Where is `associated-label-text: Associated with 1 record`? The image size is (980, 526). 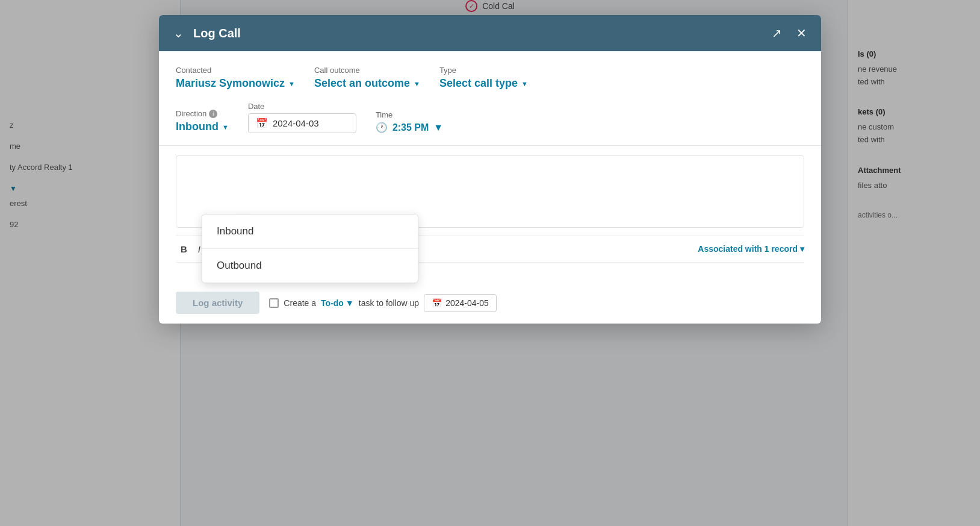
associated-label-text: Associated with 1 record is located at coordinates (748, 249).